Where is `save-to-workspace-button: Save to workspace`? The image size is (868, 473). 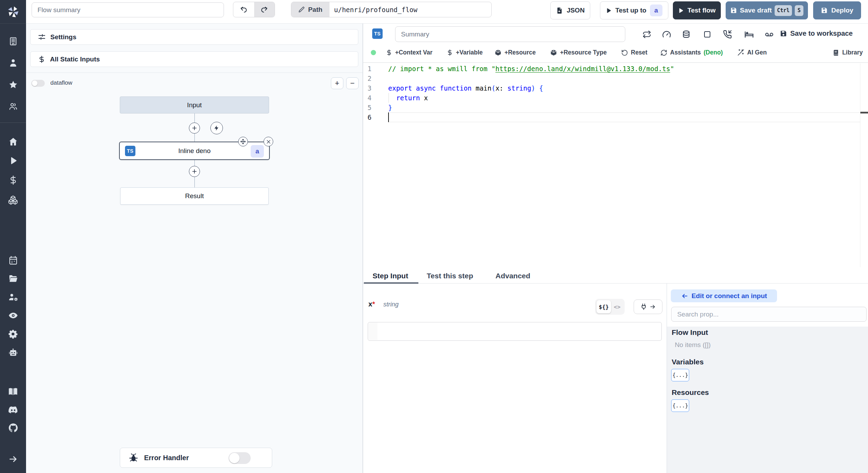 save-to-workspace-button: Save to workspace is located at coordinates (816, 33).